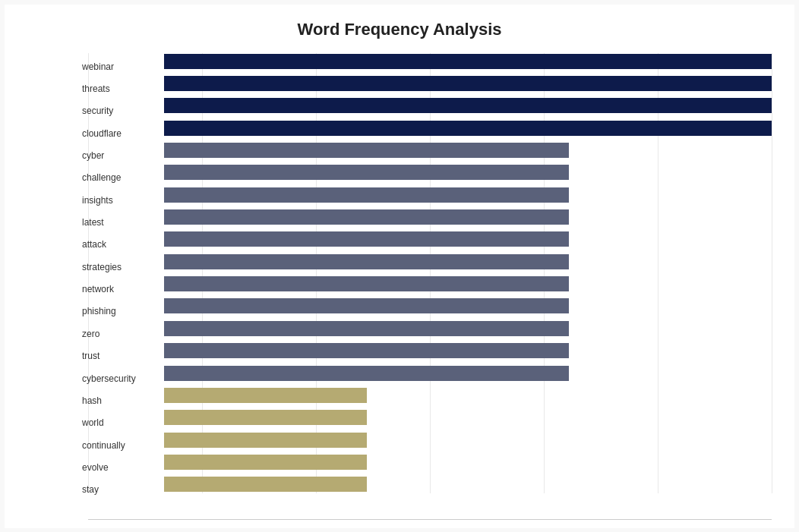  Describe the element at coordinates (430, 284) in the screenshot. I see `table-row: network` at that location.